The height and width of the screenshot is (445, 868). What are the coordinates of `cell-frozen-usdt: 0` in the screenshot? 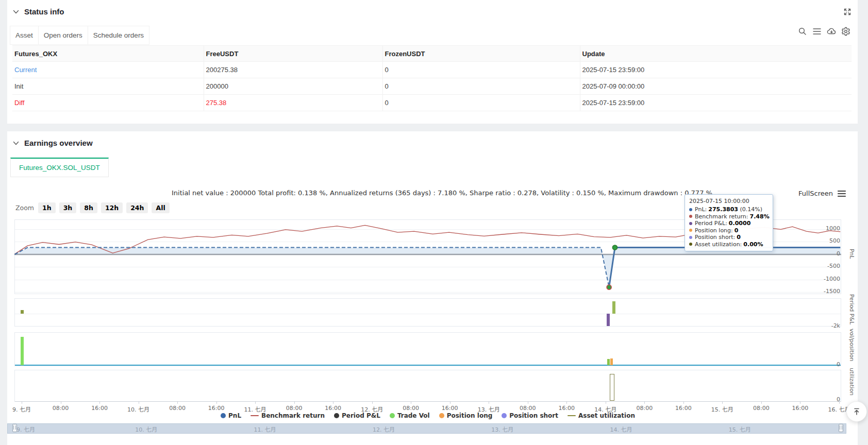 It's located at (481, 103).